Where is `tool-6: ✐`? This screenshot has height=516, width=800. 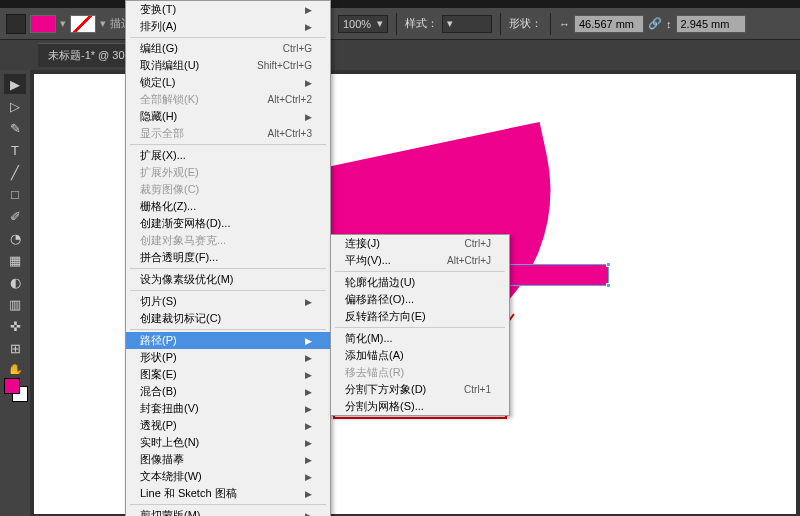 tool-6: ✐ is located at coordinates (15, 216).